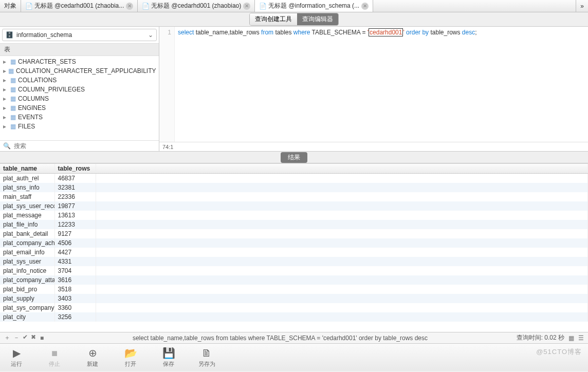 The height and width of the screenshot is (372, 588). Describe the element at coordinates (169, 358) in the screenshot. I see `save-button: 💾 保存` at that location.